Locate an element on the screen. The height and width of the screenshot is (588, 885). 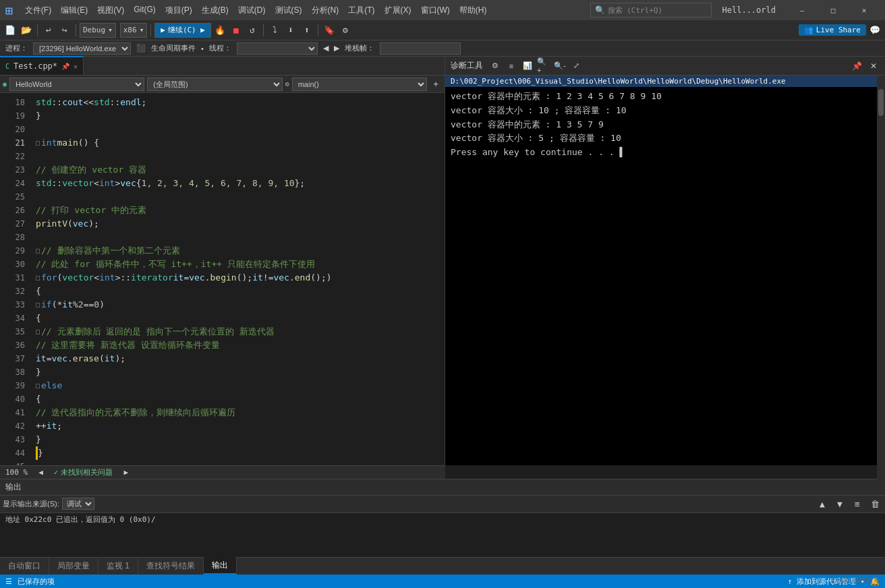
collapse-31: □ is located at coordinates (38, 278).